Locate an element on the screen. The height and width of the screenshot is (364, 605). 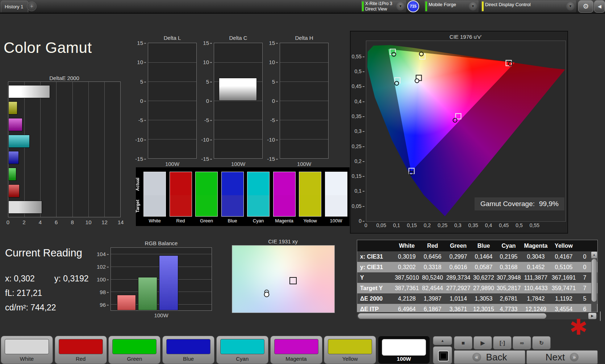
swatch-label: Magenta is located at coordinates (284, 221).